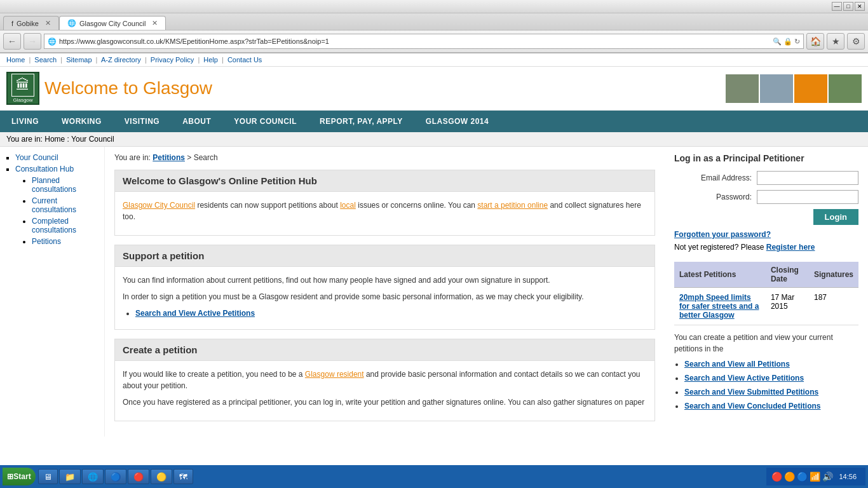  What do you see at coordinates (744, 378) in the screenshot?
I see `link-active-petitions: Search and View Active Petitions` at bounding box center [744, 378].